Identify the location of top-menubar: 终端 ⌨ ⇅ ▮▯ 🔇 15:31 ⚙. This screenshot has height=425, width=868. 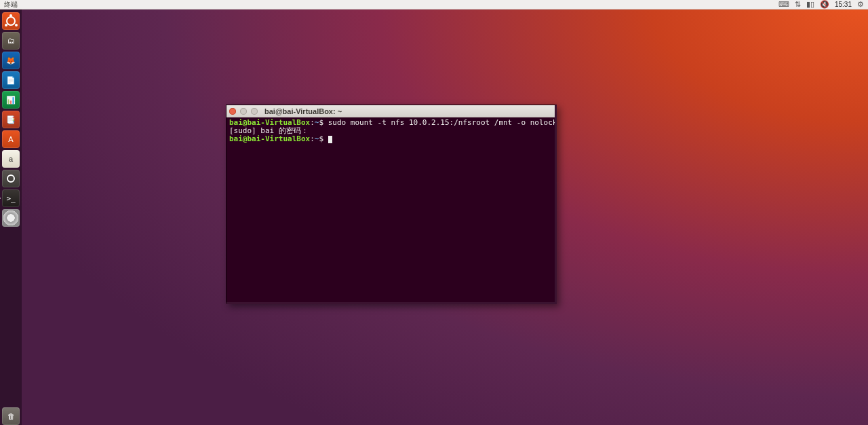
(434, 5).